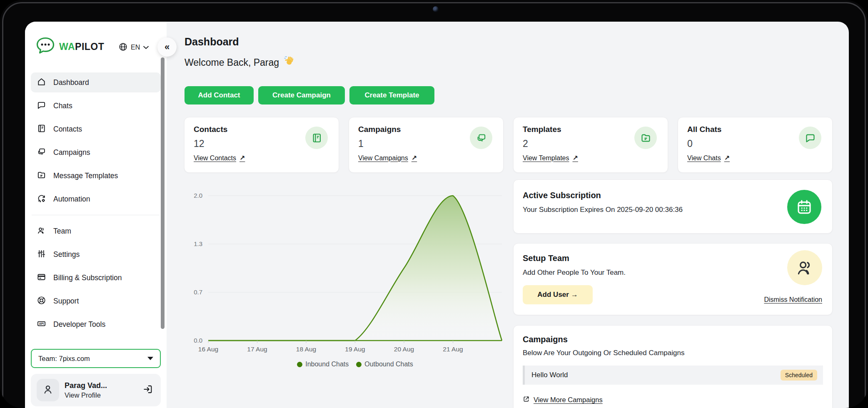 This screenshot has height=408, width=868. I want to click on welcome-text: Welcome Back, Parag, so click(232, 62).